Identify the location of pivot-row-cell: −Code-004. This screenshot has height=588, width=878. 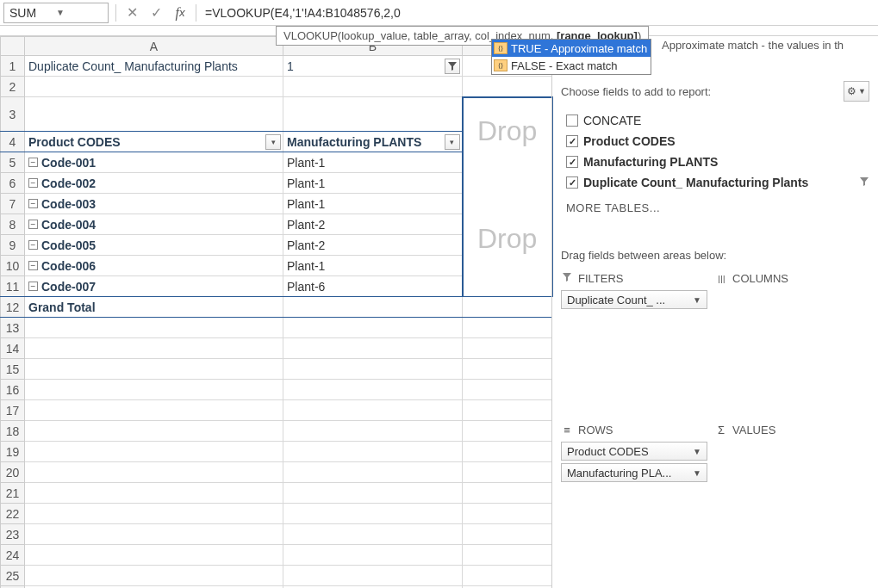
(154, 225).